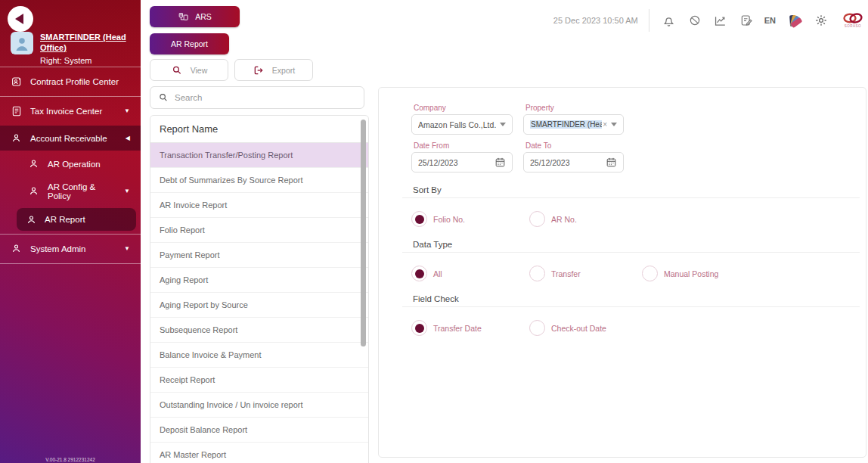 This screenshot has height=463, width=868. Describe the element at coordinates (463, 107) in the screenshot. I see `company-label: Company` at that location.